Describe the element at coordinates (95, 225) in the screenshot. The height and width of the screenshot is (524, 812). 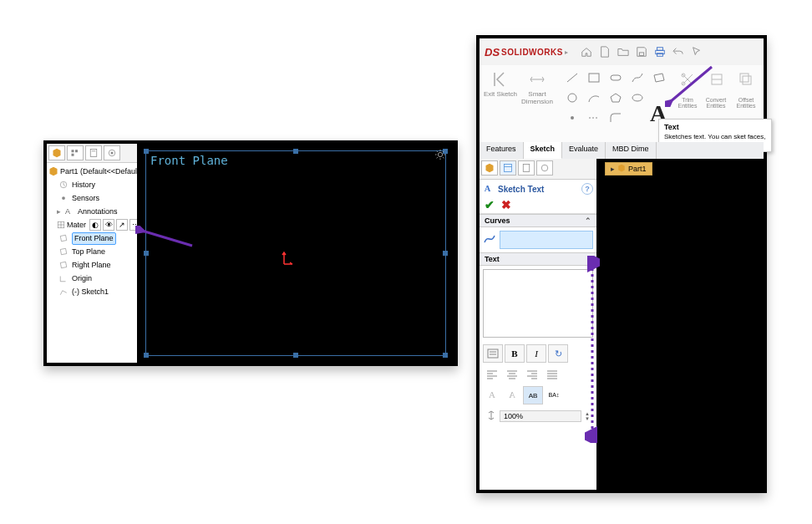
I see `ctx-btn-hide: ◐` at that location.